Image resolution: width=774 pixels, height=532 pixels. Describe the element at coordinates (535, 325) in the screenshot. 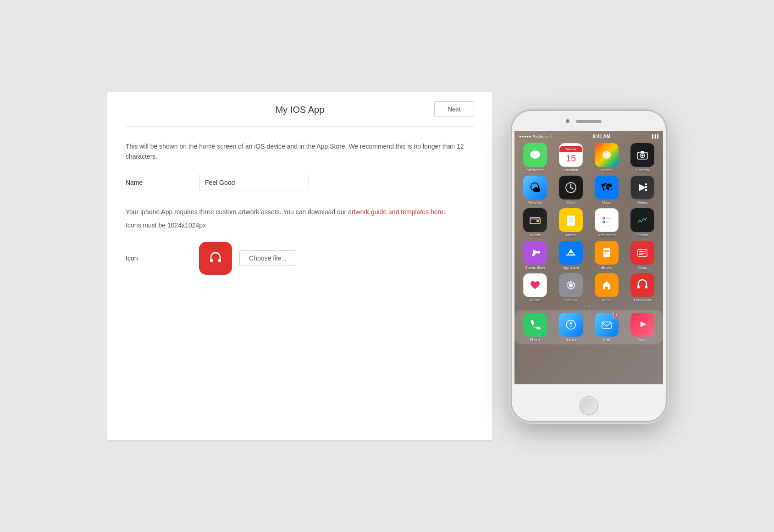

I see `phone-dock-icon` at that location.